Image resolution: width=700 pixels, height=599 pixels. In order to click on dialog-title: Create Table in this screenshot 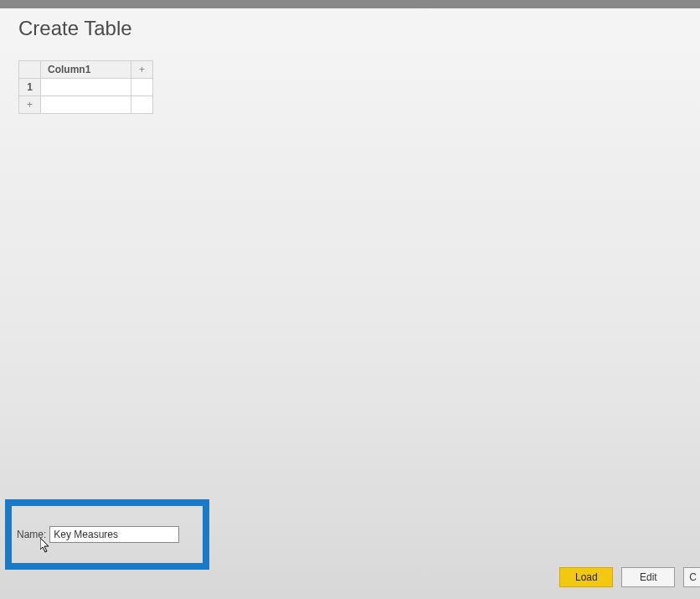, I will do `click(350, 24)`.